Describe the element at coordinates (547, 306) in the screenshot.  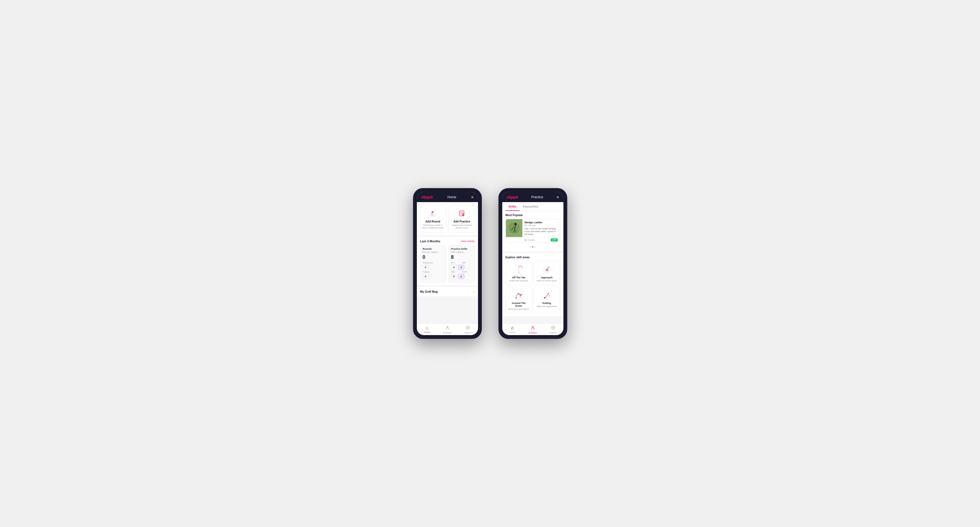
I see `putting-desc: Make and lag practice` at that location.